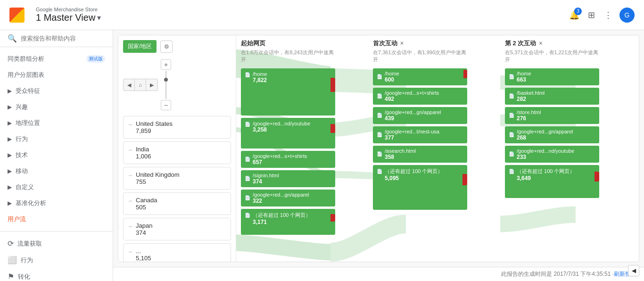 Image resolution: width=644 pixels, height=281 pixels. Describe the element at coordinates (412, 138) in the screenshot. I see `first-page-nest-count: 377` at that location.